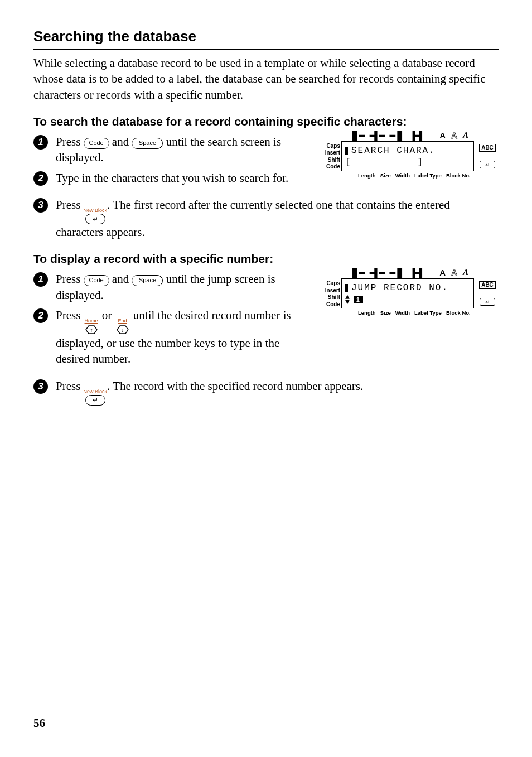 This screenshot has height=757, width=532. I want to click on down-end-key-icon: End ↓, so click(123, 327).